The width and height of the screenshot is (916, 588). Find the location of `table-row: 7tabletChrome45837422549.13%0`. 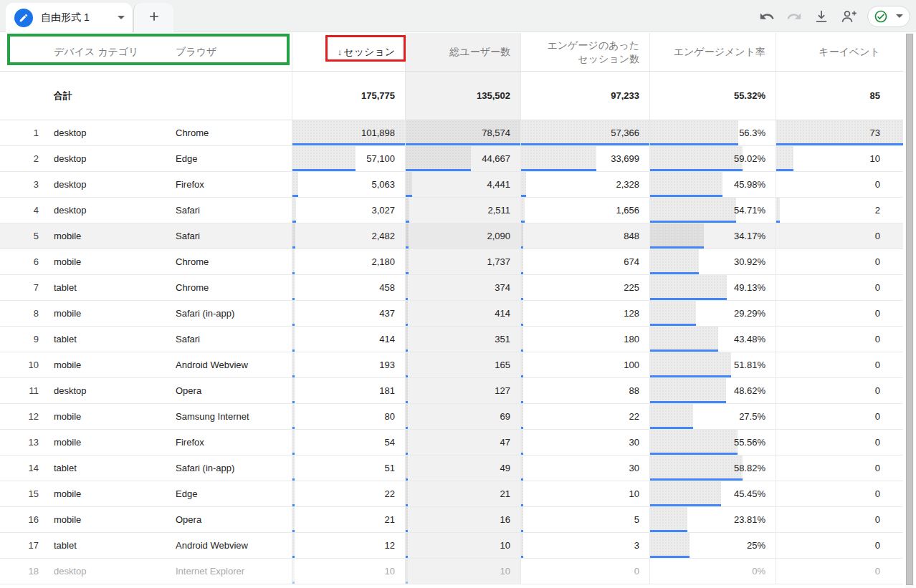

table-row: 7tabletChrome45837422549.13%0 is located at coordinates (452, 288).